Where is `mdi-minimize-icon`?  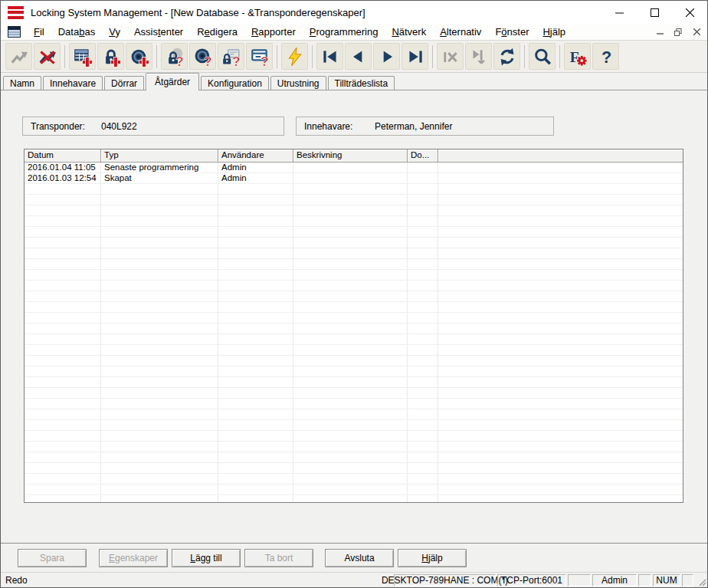 mdi-minimize-icon is located at coordinates (660, 32).